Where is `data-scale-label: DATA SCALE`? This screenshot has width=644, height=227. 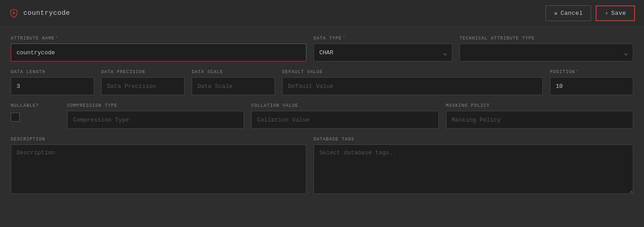 data-scale-label: DATA SCALE is located at coordinates (233, 72).